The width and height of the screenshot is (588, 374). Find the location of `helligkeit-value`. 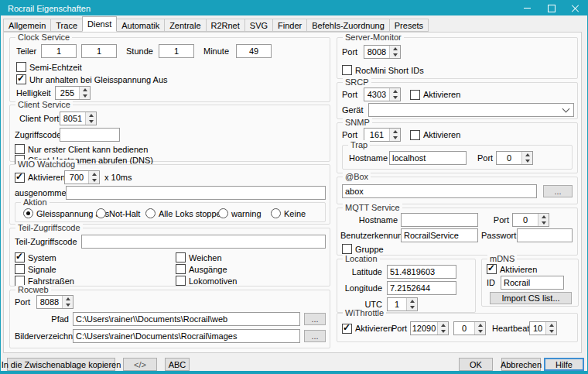

helligkeit-value is located at coordinates (67, 93).